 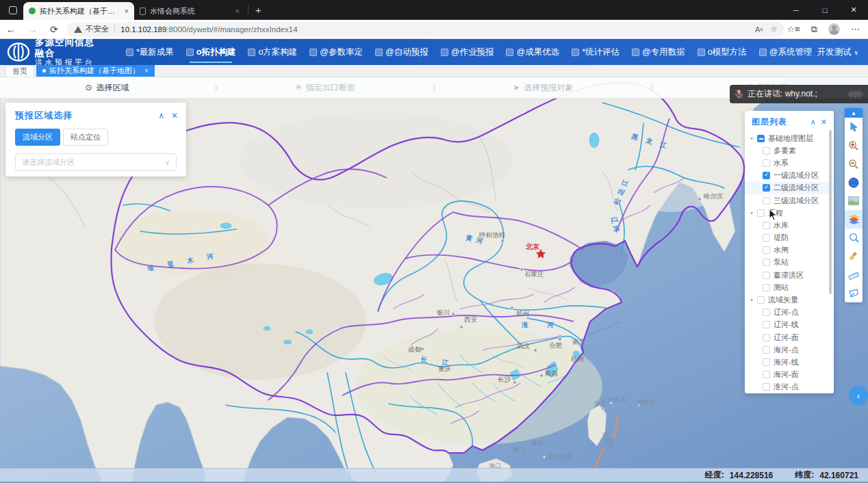 I want to click on user-menu: 开发测试∨, so click(x=838, y=52).